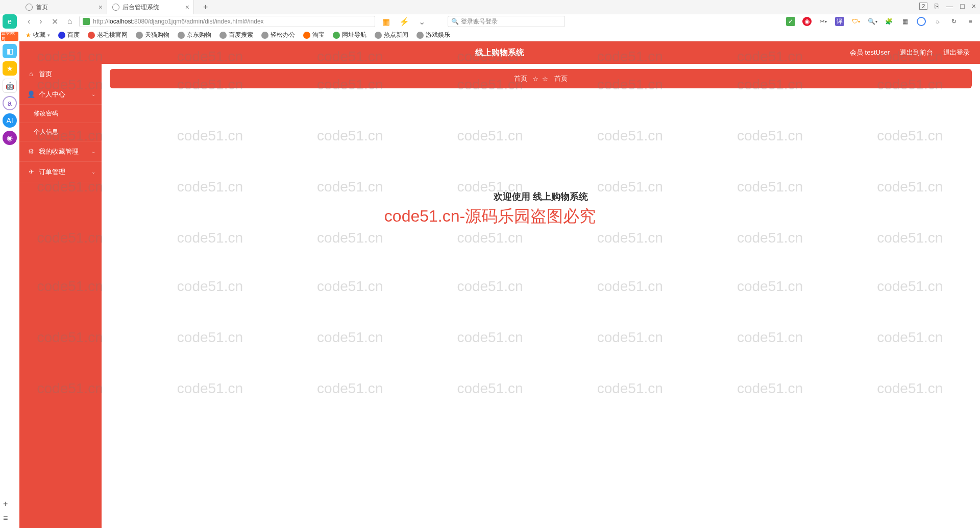 Image resolution: width=980 pixels, height=528 pixels. What do you see at coordinates (10, 36) in the screenshot?
I see `login-account-badge: 登录账号` at bounding box center [10, 36].